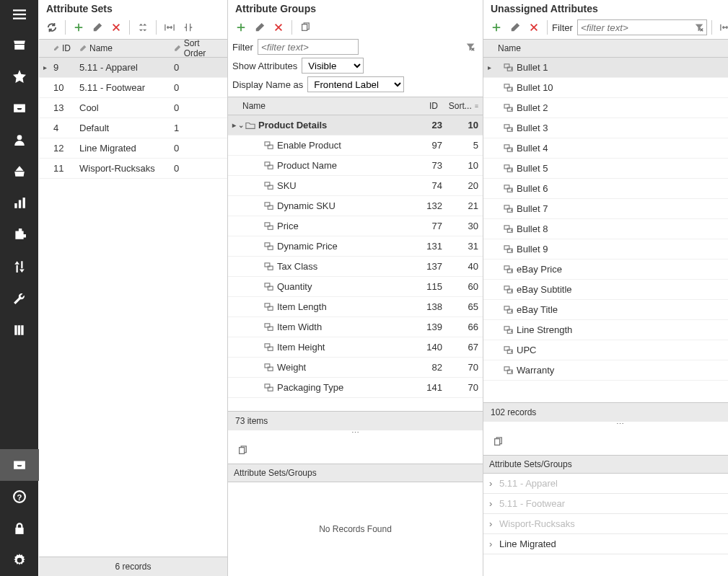 The height and width of the screenshot is (576, 728). I want to click on nav-menu-button, so click(19, 14).